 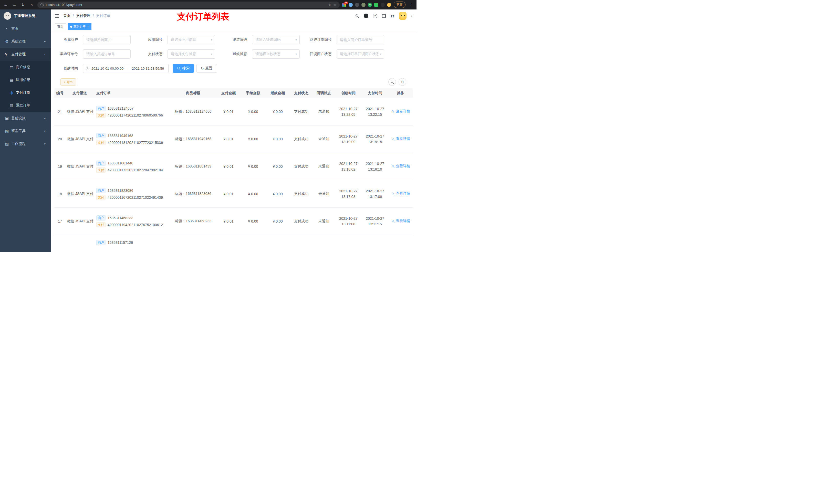 What do you see at coordinates (126, 68) in the screenshot?
I see `create-time-range-input: 2021-10-01 00:00:00 - 2021-10-31 23:59:5…` at bounding box center [126, 68].